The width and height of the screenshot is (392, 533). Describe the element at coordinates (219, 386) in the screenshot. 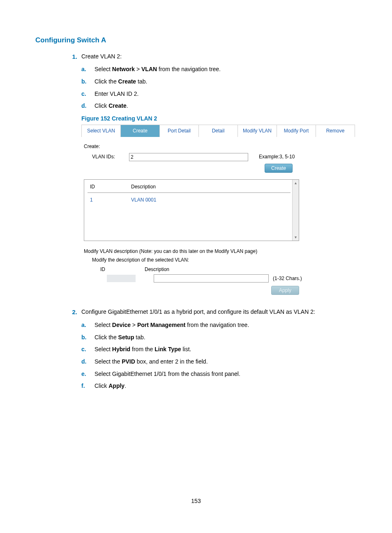

I see `step-2f: f. Click Apply.` at that location.